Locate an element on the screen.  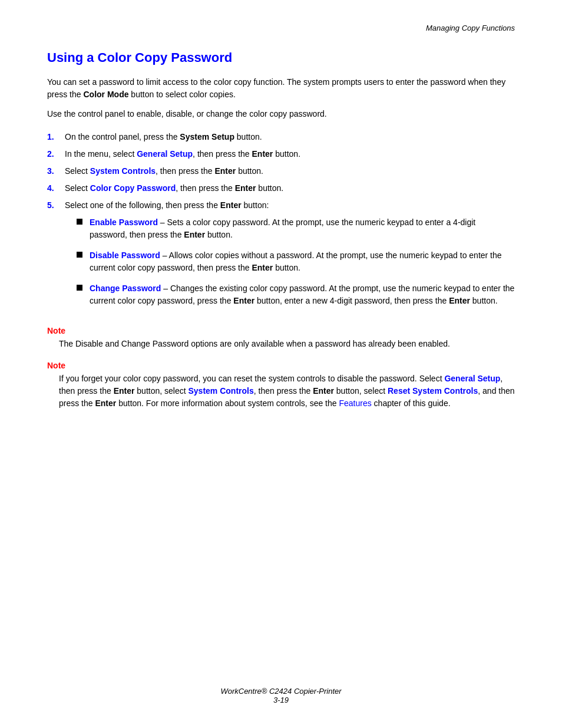
step-5-enter-bold: Enter is located at coordinates (231, 205).